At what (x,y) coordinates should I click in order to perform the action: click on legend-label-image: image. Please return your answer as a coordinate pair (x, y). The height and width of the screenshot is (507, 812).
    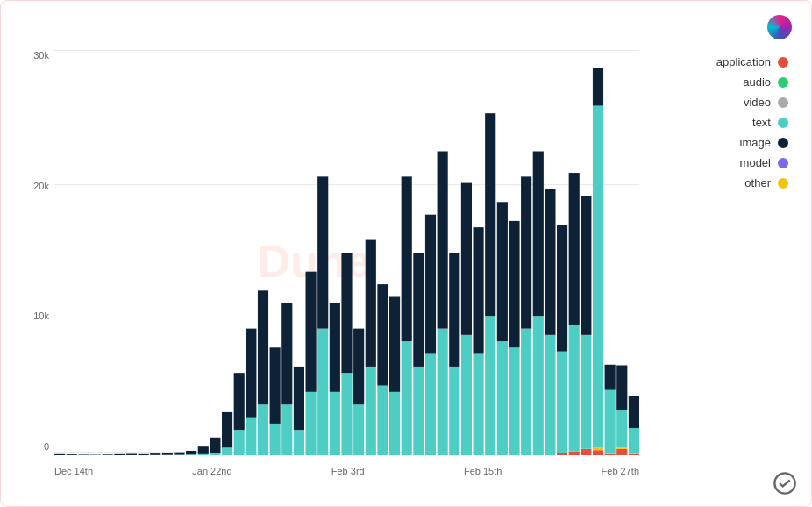
    Looking at the image, I should click on (756, 142).